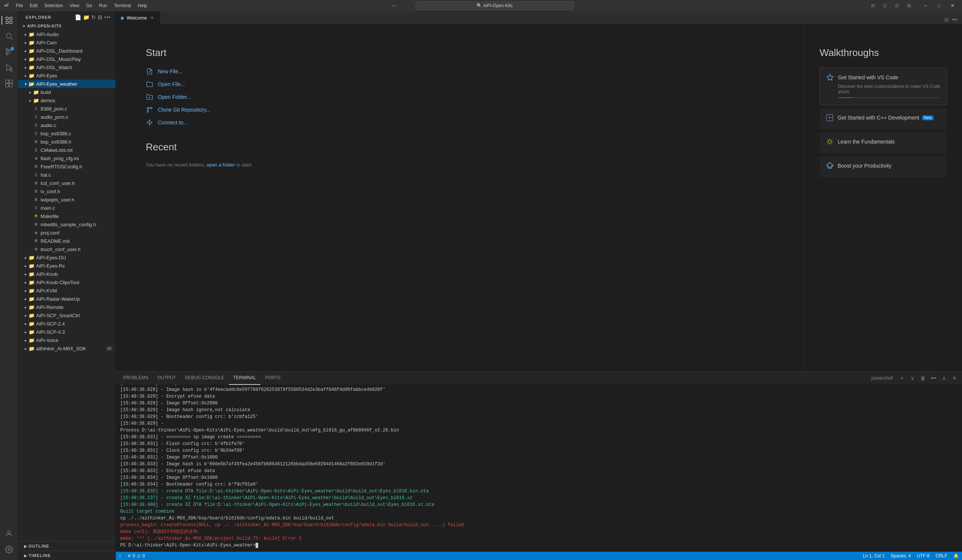 Image resolution: width=962 pixels, height=560 pixels. Describe the element at coordinates (66, 349) in the screenshot. I see `tree-item-aithinker-ai-m6x-sdk: ▸📁aithinker_Ai-M6X_SDKM` at that location.